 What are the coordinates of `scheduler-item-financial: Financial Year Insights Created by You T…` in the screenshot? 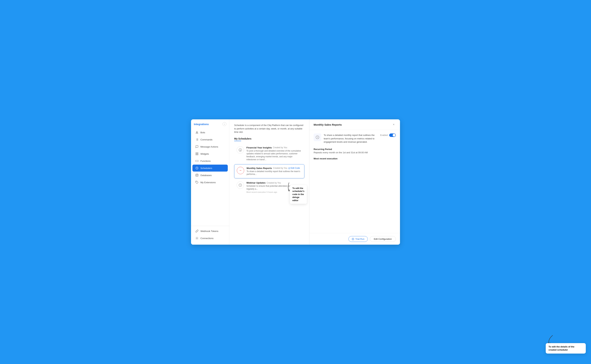 It's located at (269, 154).